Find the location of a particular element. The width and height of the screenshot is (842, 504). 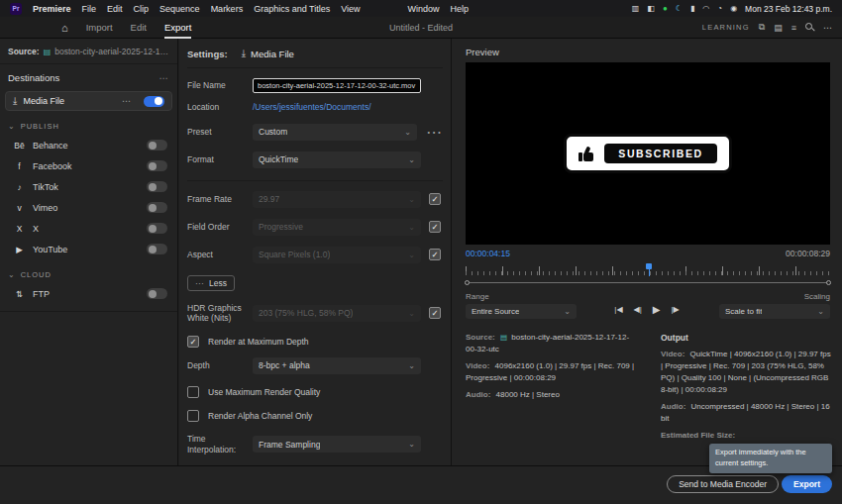

screen-mirroring-icon: ◧ is located at coordinates (651, 8).